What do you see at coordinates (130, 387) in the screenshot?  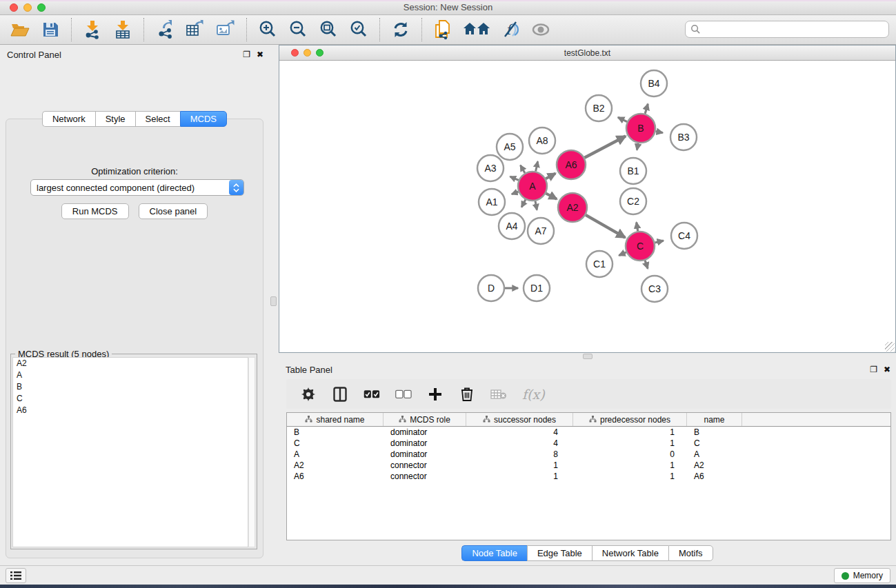 I see `result-item-b: B` at bounding box center [130, 387].